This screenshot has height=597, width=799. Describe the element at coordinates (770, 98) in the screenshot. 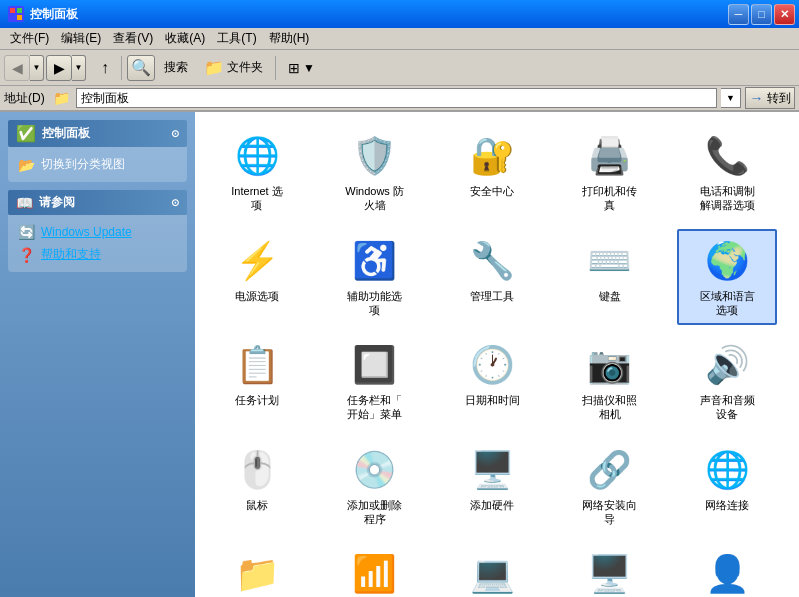

I see `go-button: → 转到` at that location.